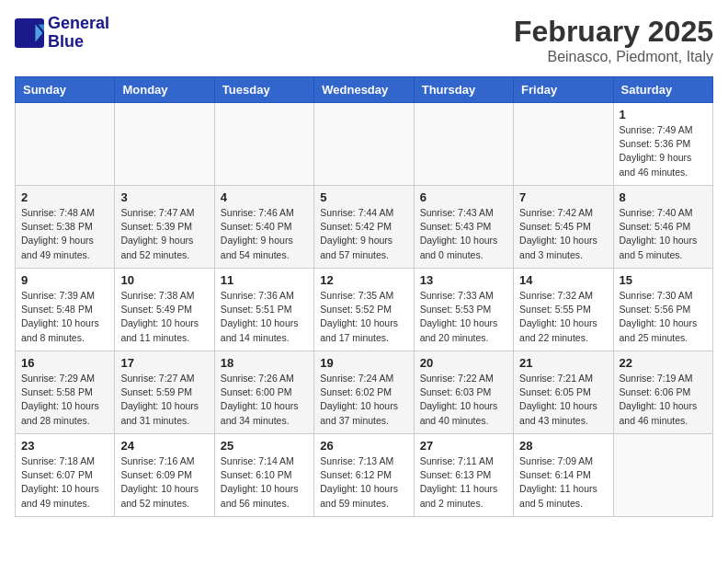 This screenshot has width=728, height=563. What do you see at coordinates (65, 227) in the screenshot?
I see `table-row: 2Sunrise: 7:48 AM Sunset: 5:38 PM Daylig…` at bounding box center [65, 227].